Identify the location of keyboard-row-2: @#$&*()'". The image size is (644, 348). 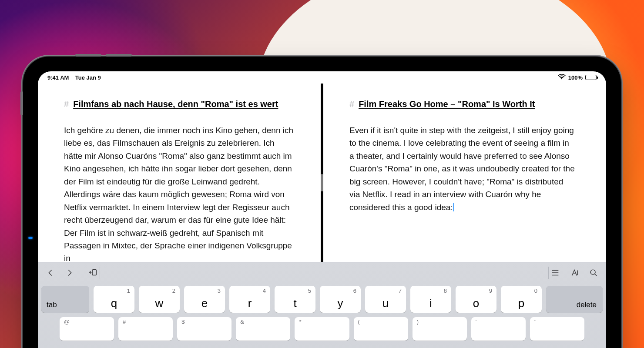
(322, 329).